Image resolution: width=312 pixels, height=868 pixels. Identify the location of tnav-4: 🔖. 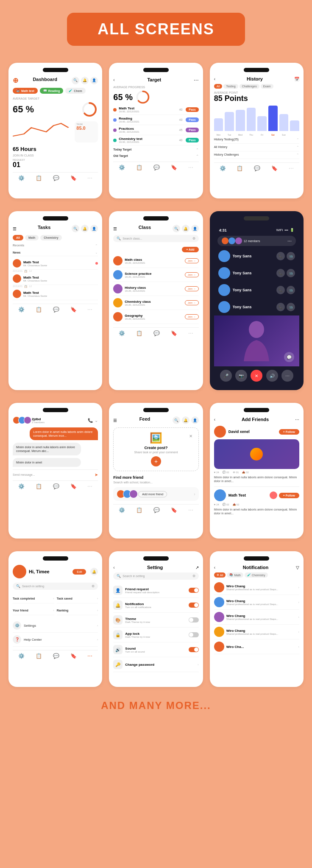
(174, 167).